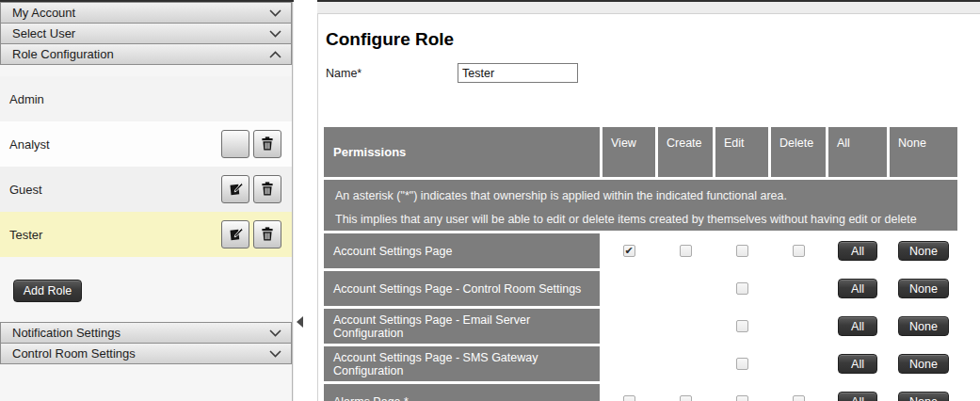 The height and width of the screenshot is (401, 980). What do you see at coordinates (146, 13) in the screenshot?
I see `accordion-my-account: My Account` at bounding box center [146, 13].